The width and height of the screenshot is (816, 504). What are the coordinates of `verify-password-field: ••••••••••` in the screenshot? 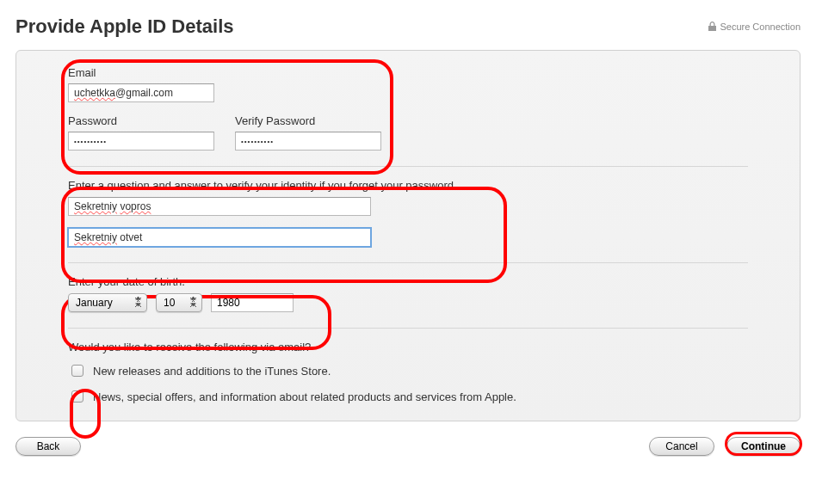 It's located at (308, 141).